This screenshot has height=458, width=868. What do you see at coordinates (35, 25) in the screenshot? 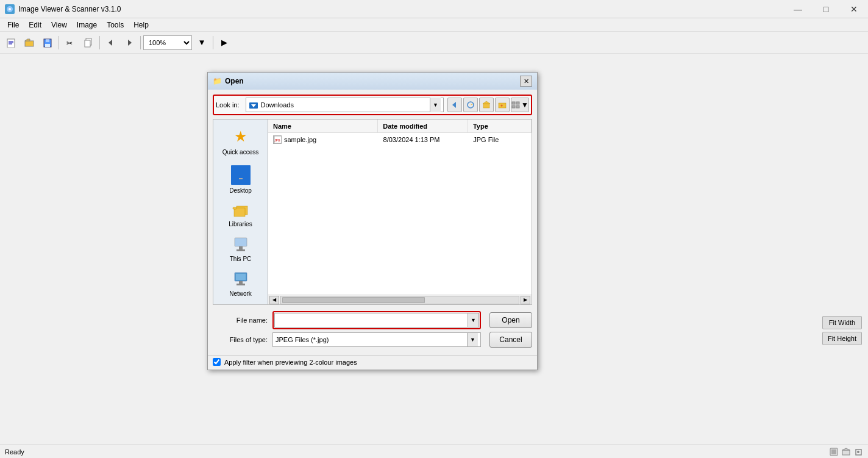
I see `menu-edit: Edit` at bounding box center [35, 25].